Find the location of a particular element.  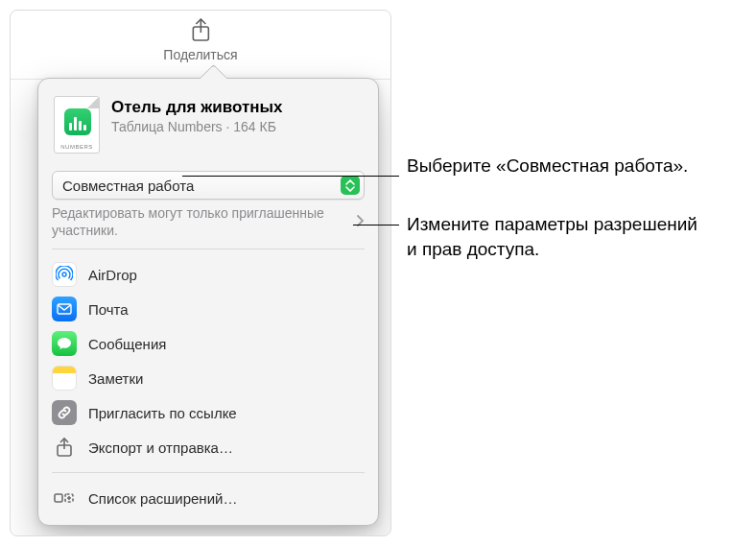

share-item-export: Экспорт и отправка… is located at coordinates (208, 447).